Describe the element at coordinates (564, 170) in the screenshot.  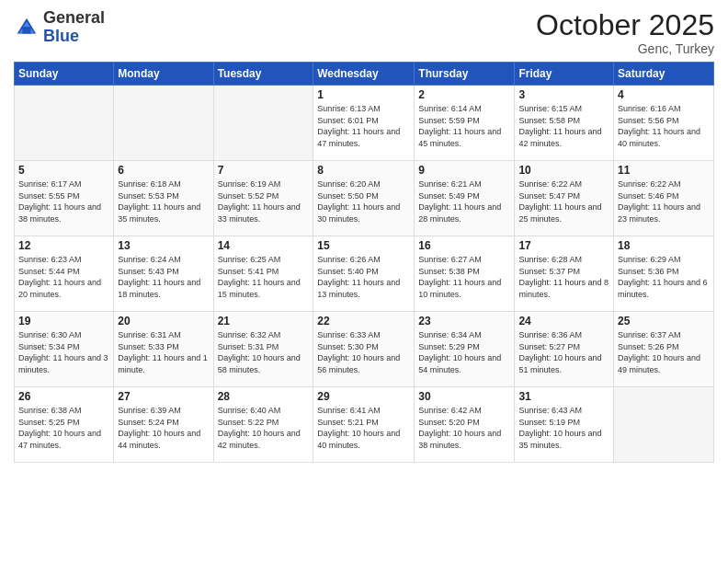
I see `day-number: 10` at that location.